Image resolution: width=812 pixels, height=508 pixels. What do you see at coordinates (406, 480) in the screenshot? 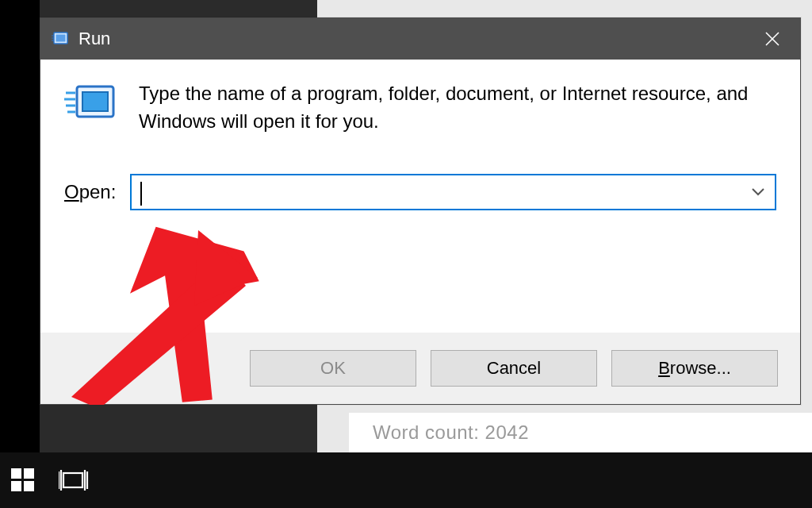
I see `taskbar` at bounding box center [406, 480].